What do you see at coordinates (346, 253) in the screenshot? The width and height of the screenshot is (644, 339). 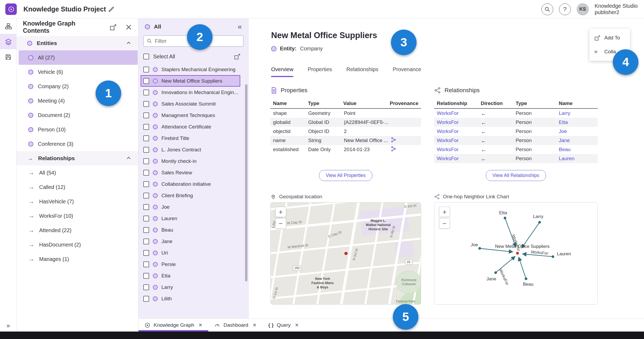 I see `geospatial-map: k Rd W Clay St E Clay St N 3rd St N 3rd …` at bounding box center [346, 253].